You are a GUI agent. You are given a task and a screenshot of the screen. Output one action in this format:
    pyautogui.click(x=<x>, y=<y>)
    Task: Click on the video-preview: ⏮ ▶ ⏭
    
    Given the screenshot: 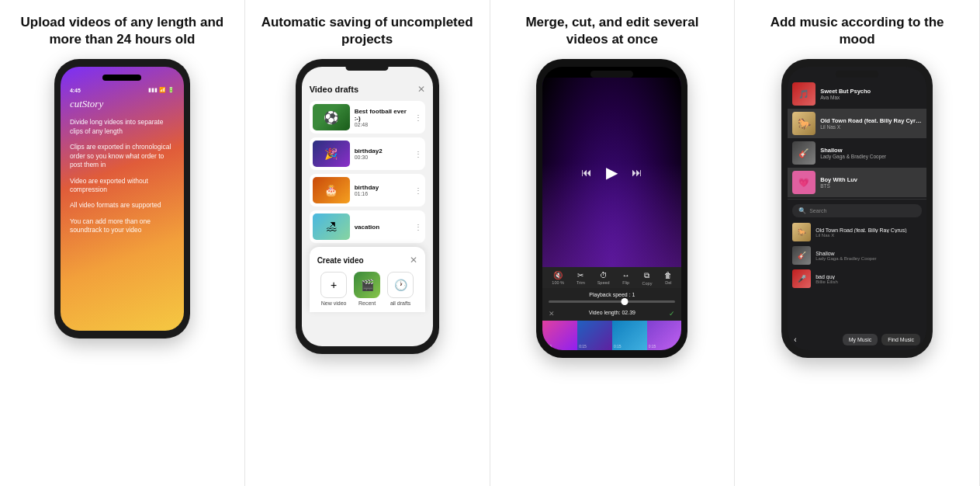 What is the action you would take?
    pyautogui.click(x=611, y=172)
    